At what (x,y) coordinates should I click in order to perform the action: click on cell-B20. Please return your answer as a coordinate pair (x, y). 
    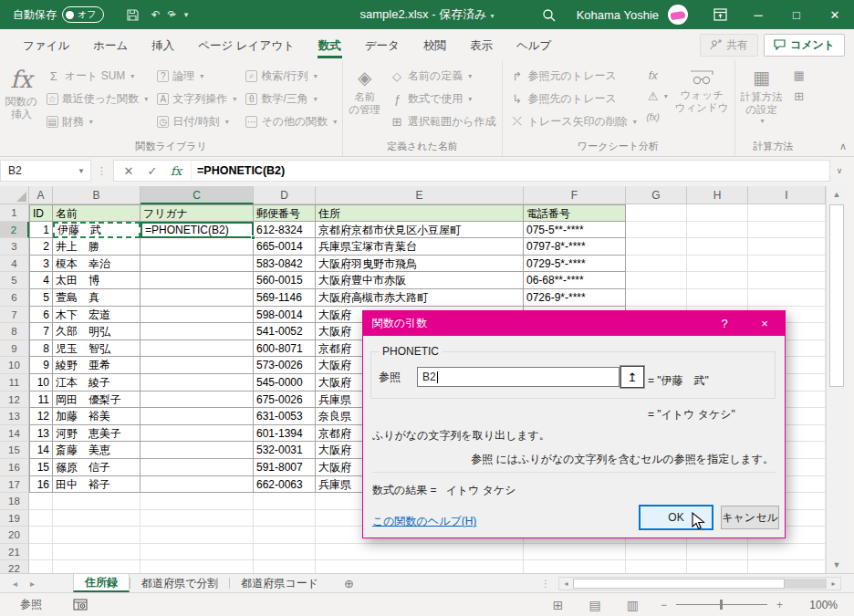
    Looking at the image, I should click on (97, 535).